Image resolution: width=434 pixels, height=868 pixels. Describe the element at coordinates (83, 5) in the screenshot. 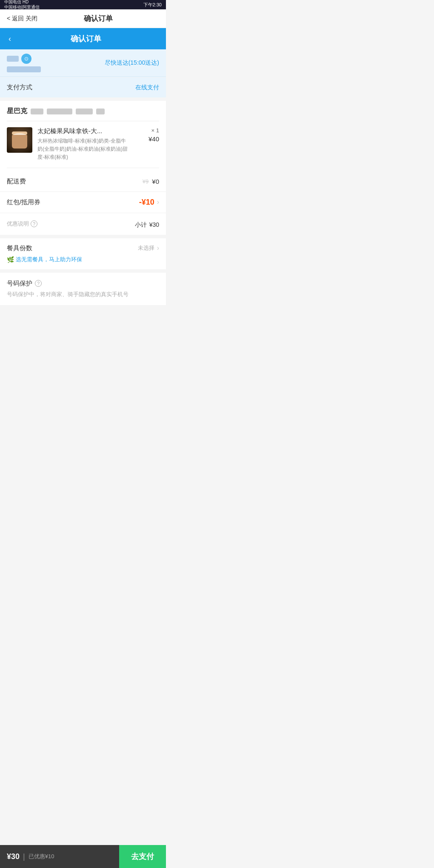

I see `status-bar: 中国电信 HD 中国移动|阿里通信 下午2:30` at that location.